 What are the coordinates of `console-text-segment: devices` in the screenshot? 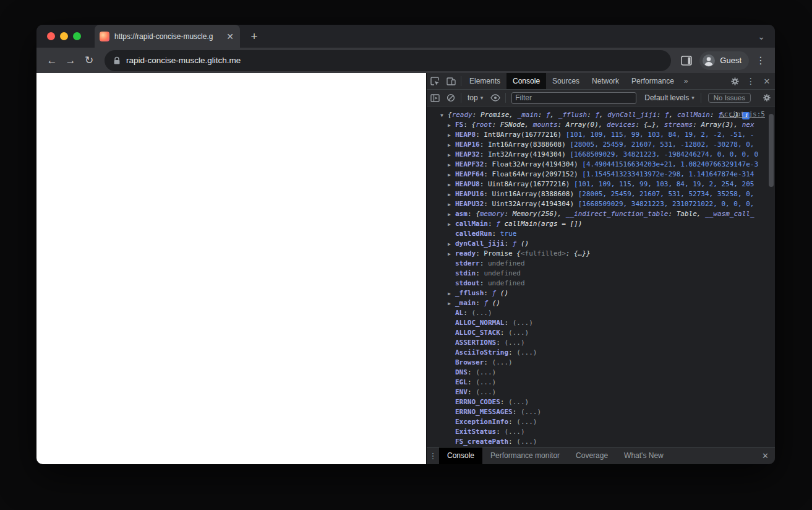 It's located at (621, 125).